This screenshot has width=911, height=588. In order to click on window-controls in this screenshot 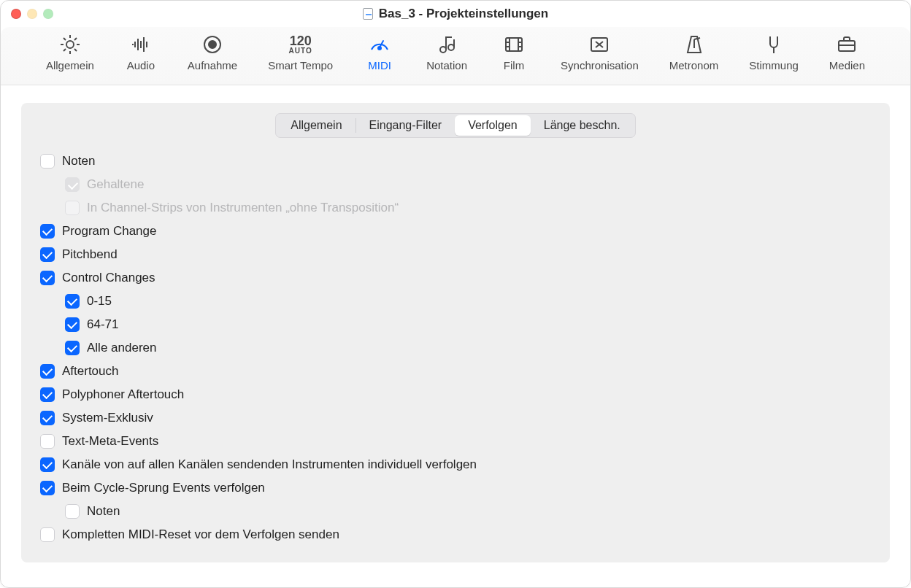, I will do `click(32, 14)`.